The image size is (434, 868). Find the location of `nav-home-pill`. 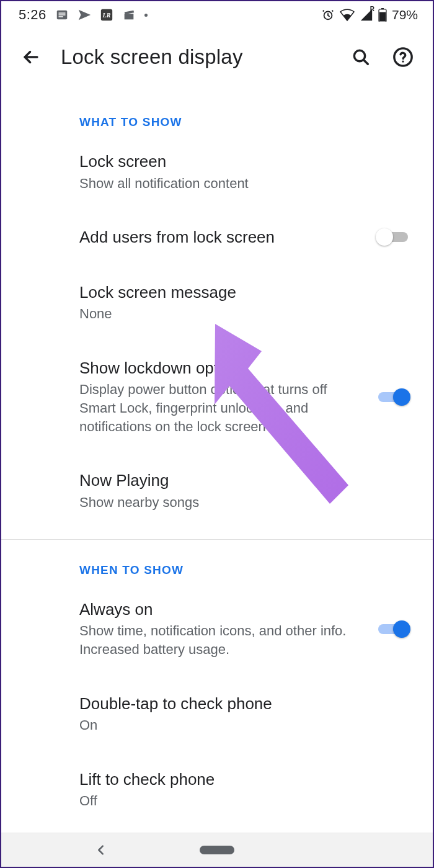

nav-home-pill is located at coordinates (217, 850).